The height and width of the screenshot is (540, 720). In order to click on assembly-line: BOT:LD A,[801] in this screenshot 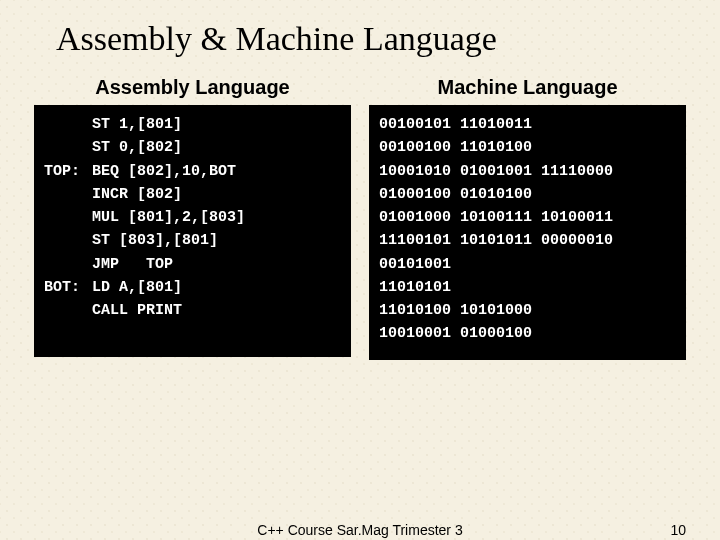, I will do `click(192, 288)`.